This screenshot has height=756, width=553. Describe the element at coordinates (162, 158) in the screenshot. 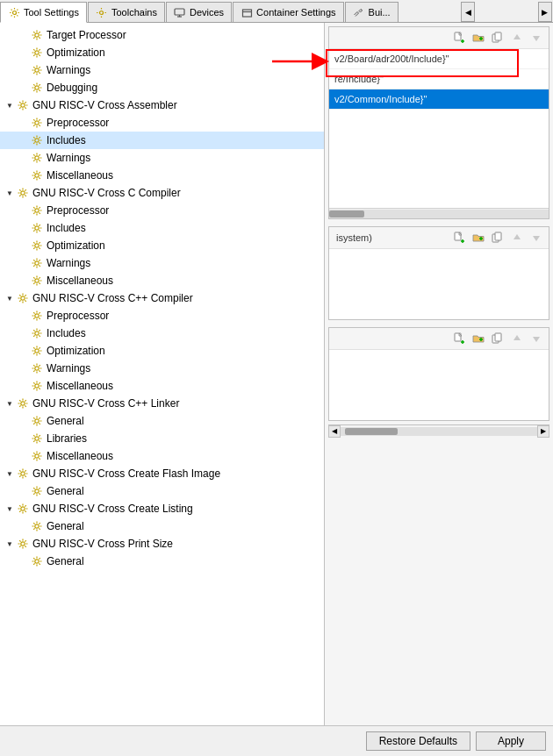

I see `tree-item-warnings-1: Warnings` at that location.